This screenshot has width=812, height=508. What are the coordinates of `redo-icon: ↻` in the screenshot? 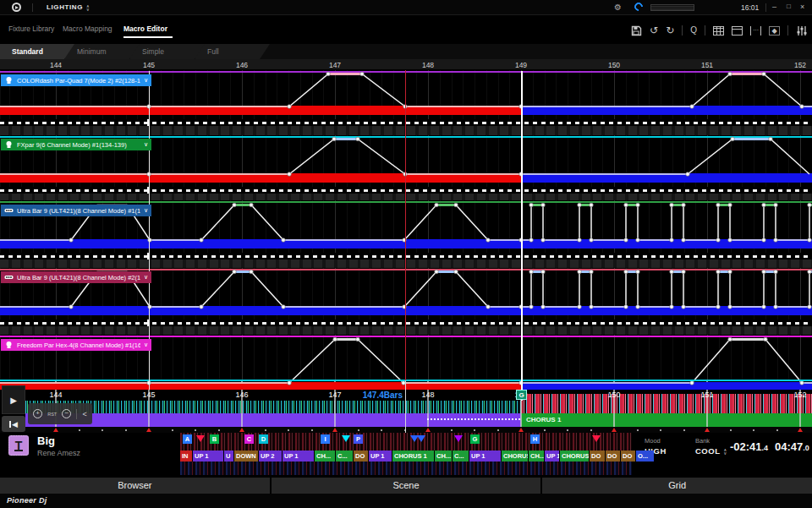 It's located at (670, 30).